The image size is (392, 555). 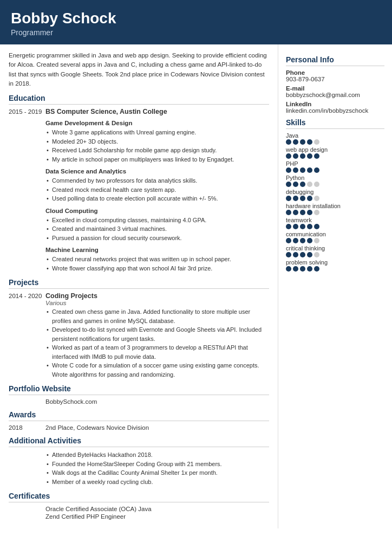 I want to click on skill-row-5: hardware installation, so click(x=335, y=209).